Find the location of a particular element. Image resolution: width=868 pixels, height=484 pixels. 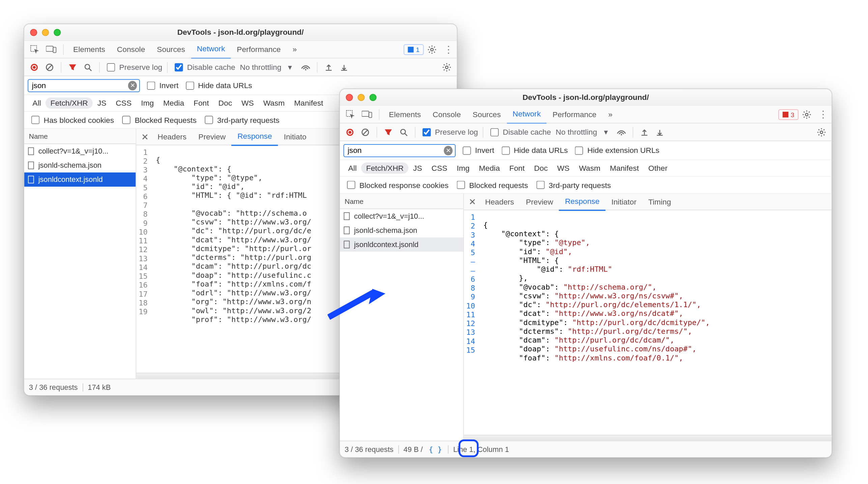

settings-icon is located at coordinates (807, 114).